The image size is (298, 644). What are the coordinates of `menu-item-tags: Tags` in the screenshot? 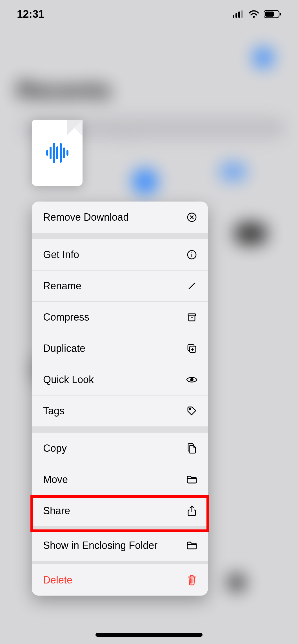 It's located at (120, 411).